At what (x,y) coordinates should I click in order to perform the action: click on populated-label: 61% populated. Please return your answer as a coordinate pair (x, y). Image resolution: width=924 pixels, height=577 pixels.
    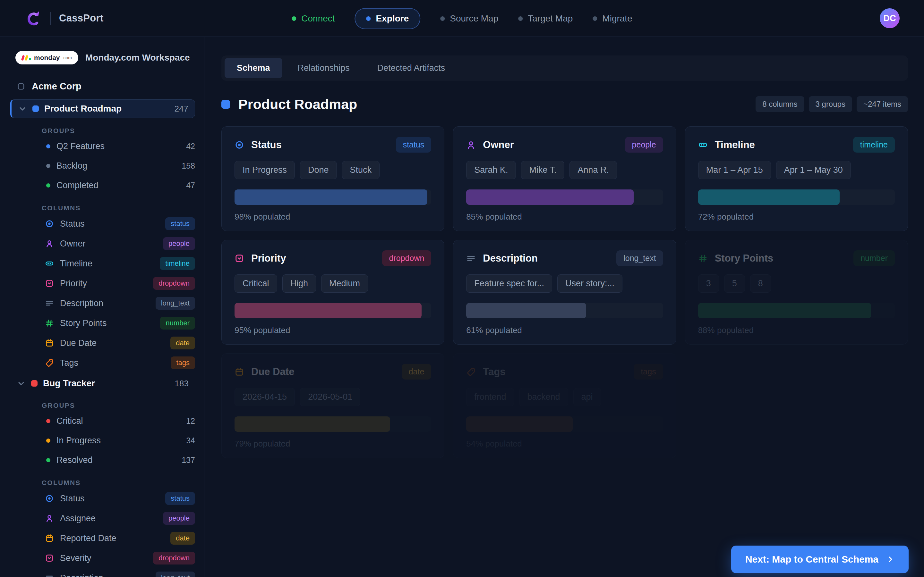
    Looking at the image, I should click on (564, 330).